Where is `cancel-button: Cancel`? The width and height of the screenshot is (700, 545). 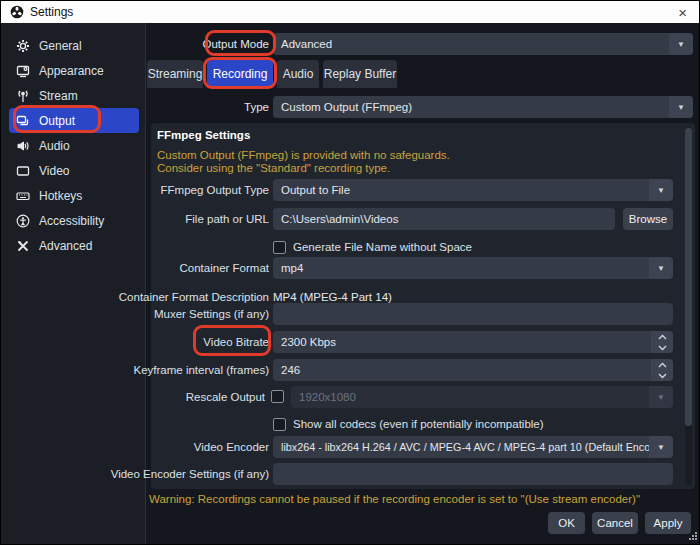
cancel-button: Cancel is located at coordinates (615, 523).